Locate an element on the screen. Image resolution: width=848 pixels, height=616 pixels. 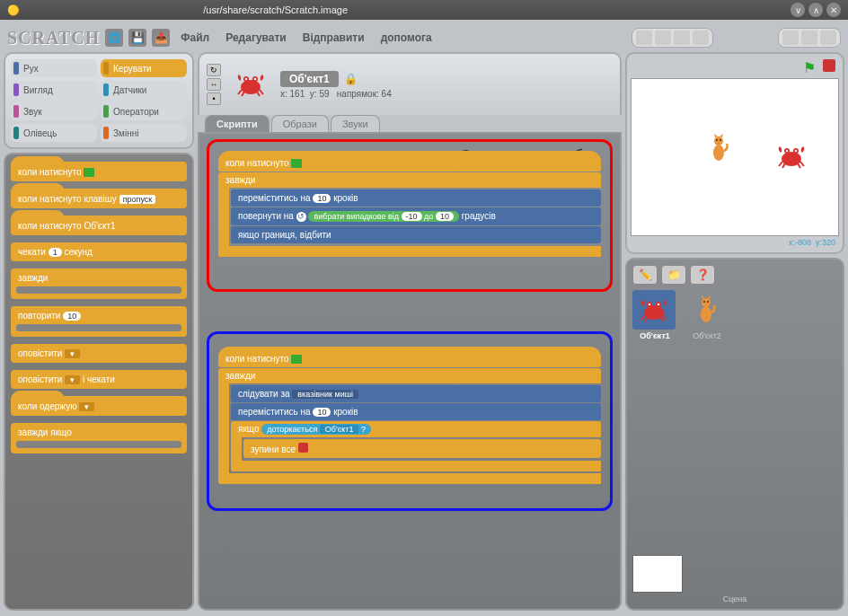
app-icon: 🟡 is located at coordinates (13, 11).